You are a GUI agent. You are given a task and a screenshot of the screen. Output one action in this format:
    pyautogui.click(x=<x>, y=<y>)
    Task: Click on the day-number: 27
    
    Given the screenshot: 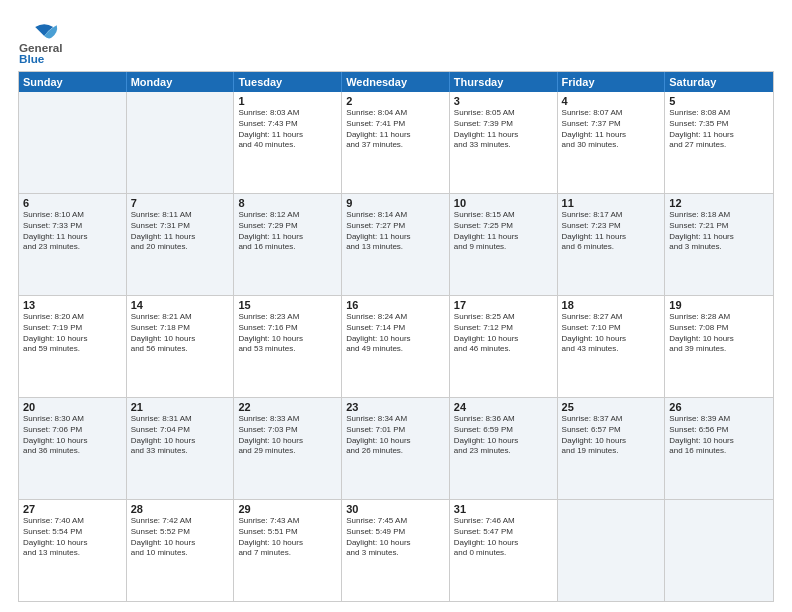 What is the action you would take?
    pyautogui.click(x=72, y=509)
    